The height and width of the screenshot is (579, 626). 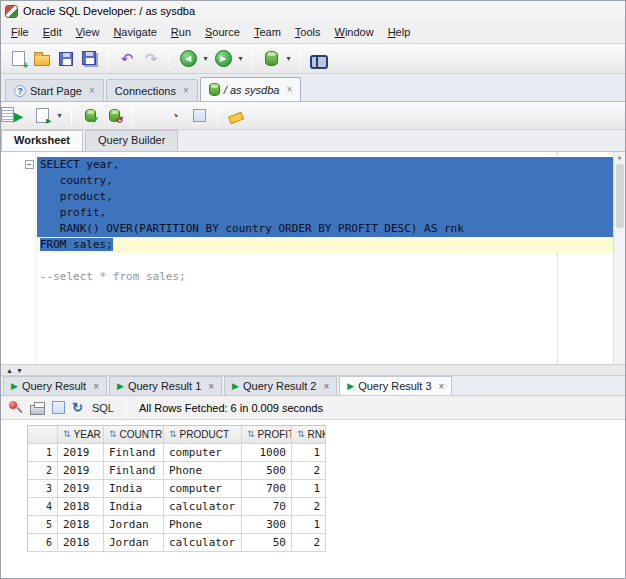 I want to click on row-number: 4, so click(x=43, y=507).